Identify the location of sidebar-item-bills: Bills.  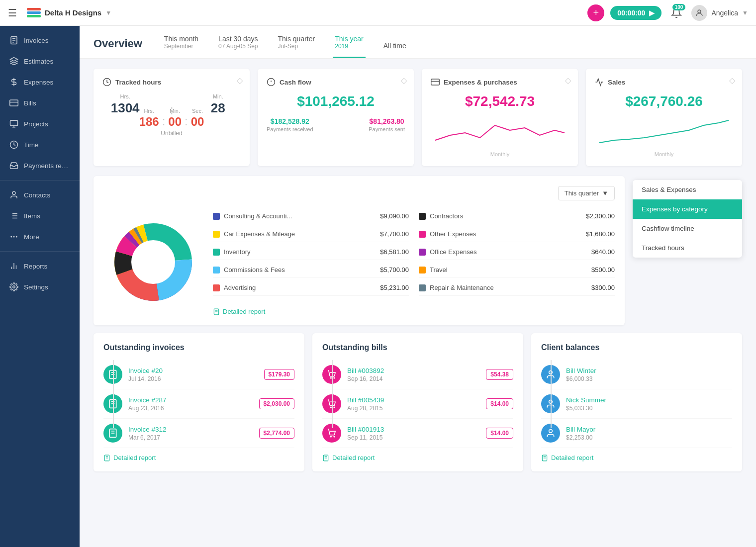
(40, 103).